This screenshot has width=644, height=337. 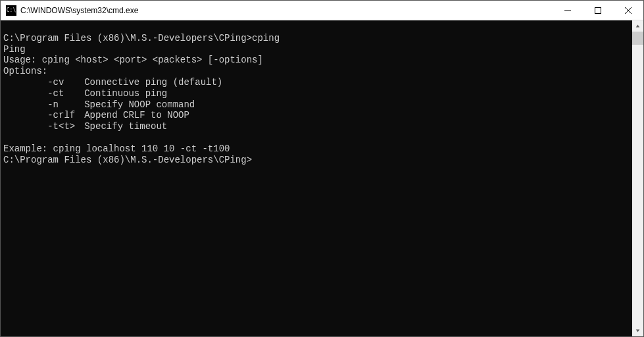 What do you see at coordinates (598, 11) in the screenshot?
I see `maximize-icon` at bounding box center [598, 11].